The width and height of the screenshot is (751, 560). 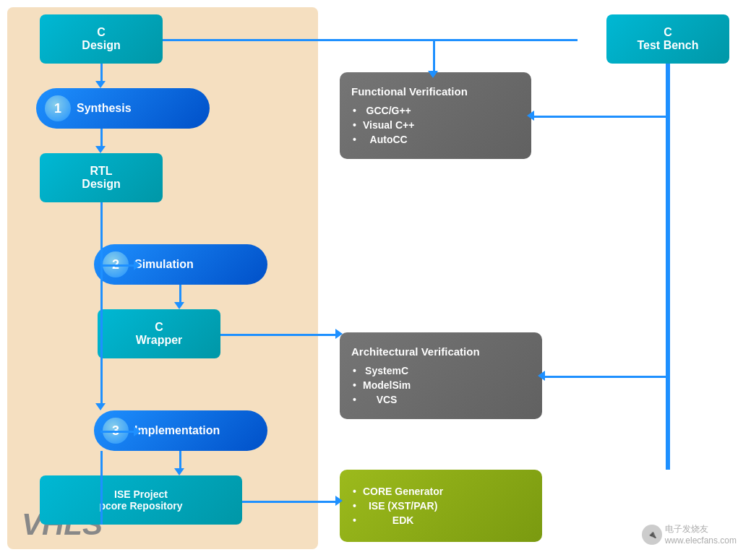 I want to click on func-item-2: Visual C++, so click(x=383, y=125).